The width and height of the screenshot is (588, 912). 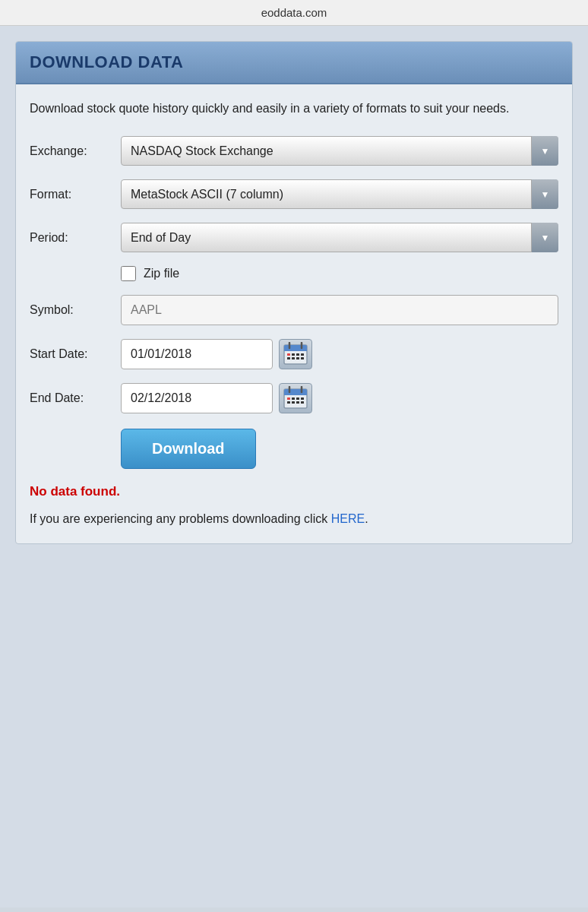 What do you see at coordinates (340, 310) in the screenshot?
I see `symbol-input-wrapper` at bounding box center [340, 310].